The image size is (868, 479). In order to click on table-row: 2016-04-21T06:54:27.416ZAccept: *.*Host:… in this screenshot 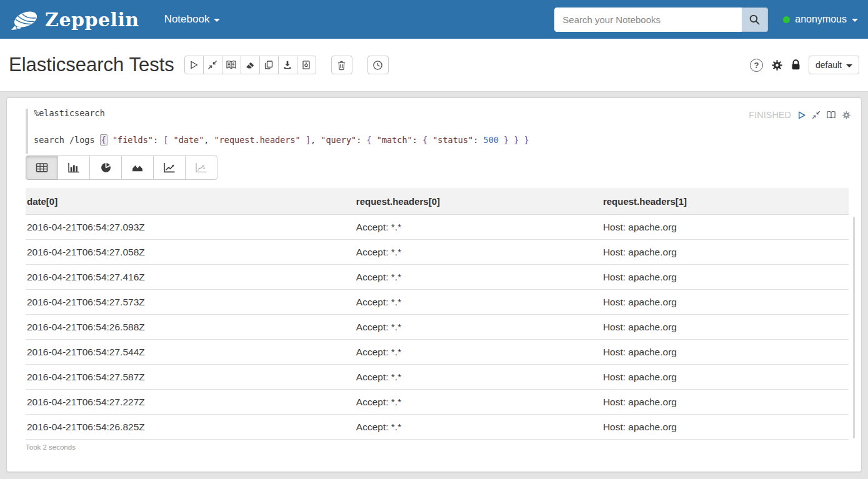, I will do `click(437, 277)`.